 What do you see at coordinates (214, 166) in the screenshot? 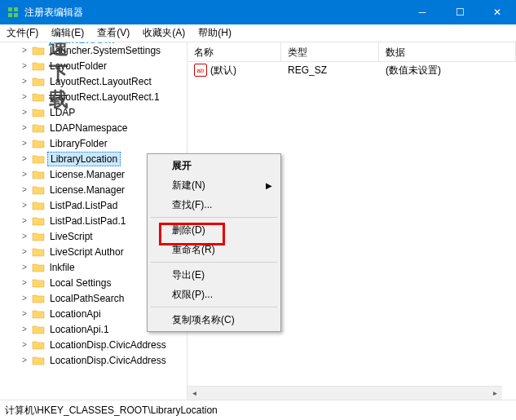
I see `ctx-expand: 展开` at bounding box center [214, 166].